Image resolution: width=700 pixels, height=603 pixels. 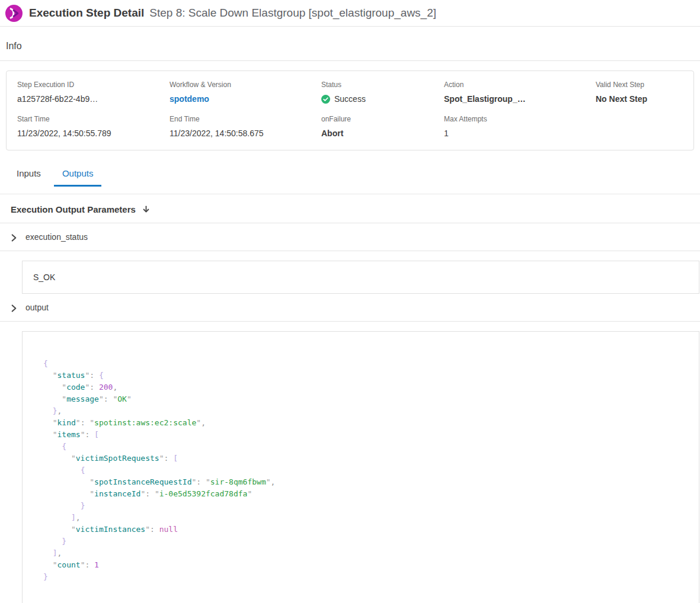 What do you see at coordinates (383, 133) in the screenshot?
I see `field-value: Abort` at bounding box center [383, 133].